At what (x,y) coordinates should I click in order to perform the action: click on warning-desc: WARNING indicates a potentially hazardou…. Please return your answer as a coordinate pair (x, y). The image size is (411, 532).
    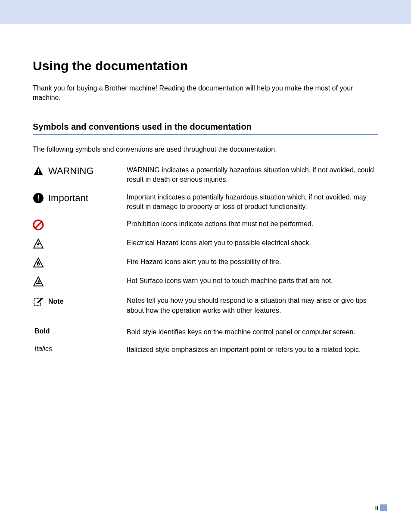
    Looking at the image, I should click on (252, 175).